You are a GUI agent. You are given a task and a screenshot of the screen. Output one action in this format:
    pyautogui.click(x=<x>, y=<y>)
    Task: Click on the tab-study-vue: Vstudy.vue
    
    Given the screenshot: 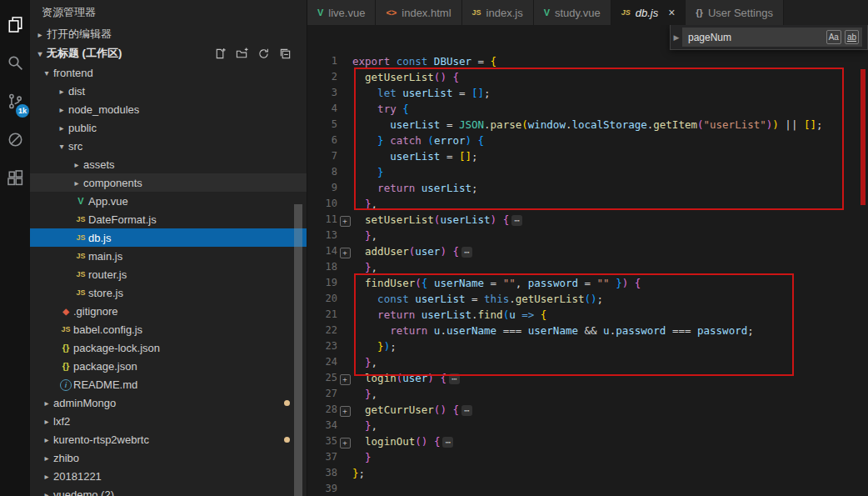 What is the action you would take?
    pyautogui.click(x=573, y=13)
    